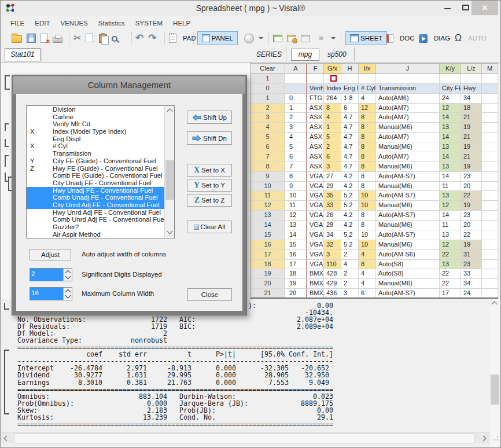 The image size is (501, 448). What do you see at coordinates (333, 177) in the screenshot?
I see `cell: 27` at bounding box center [333, 177].